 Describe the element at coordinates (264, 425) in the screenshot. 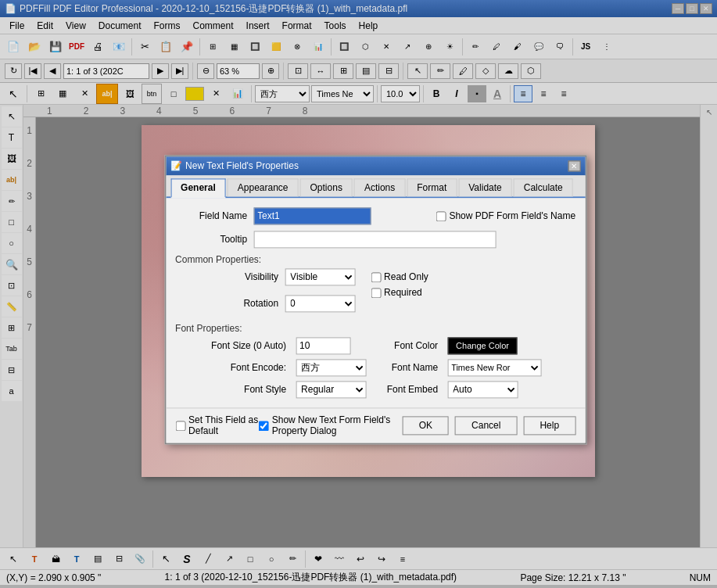

I see `show-property-checkbox` at that location.